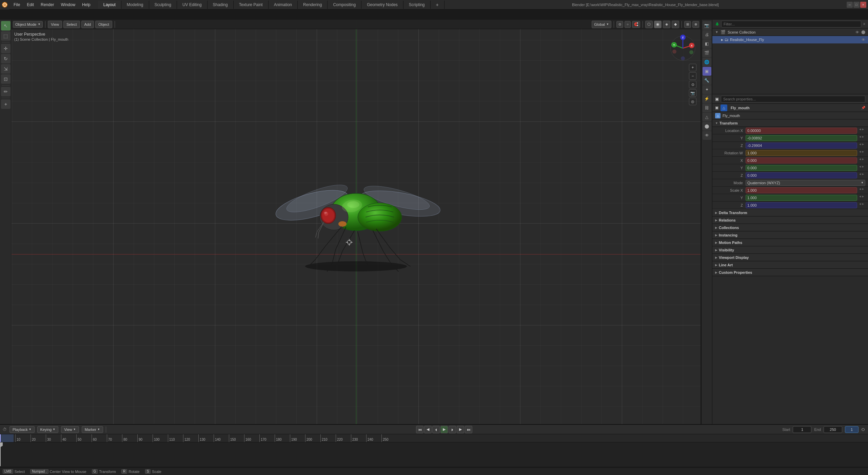  I want to click on snapping: 🧲, so click(636, 24).